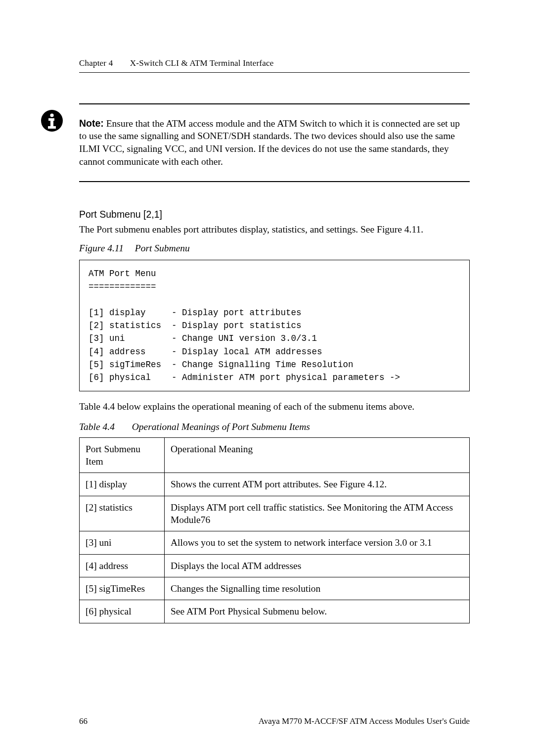 The width and height of the screenshot is (534, 756). I want to click on col-header-item: Port Submenu Item, so click(122, 455).